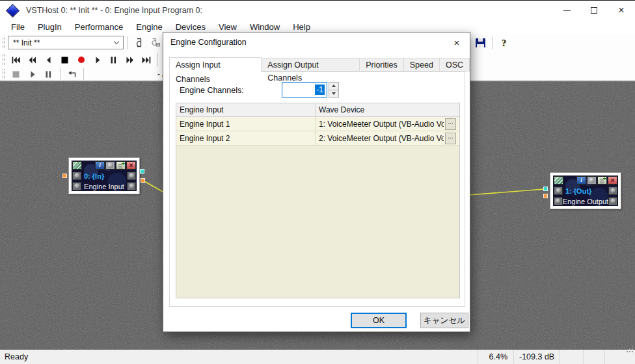 The width and height of the screenshot is (635, 364). What do you see at coordinates (504, 43) in the screenshot?
I see `help-button: ?` at bounding box center [504, 43].